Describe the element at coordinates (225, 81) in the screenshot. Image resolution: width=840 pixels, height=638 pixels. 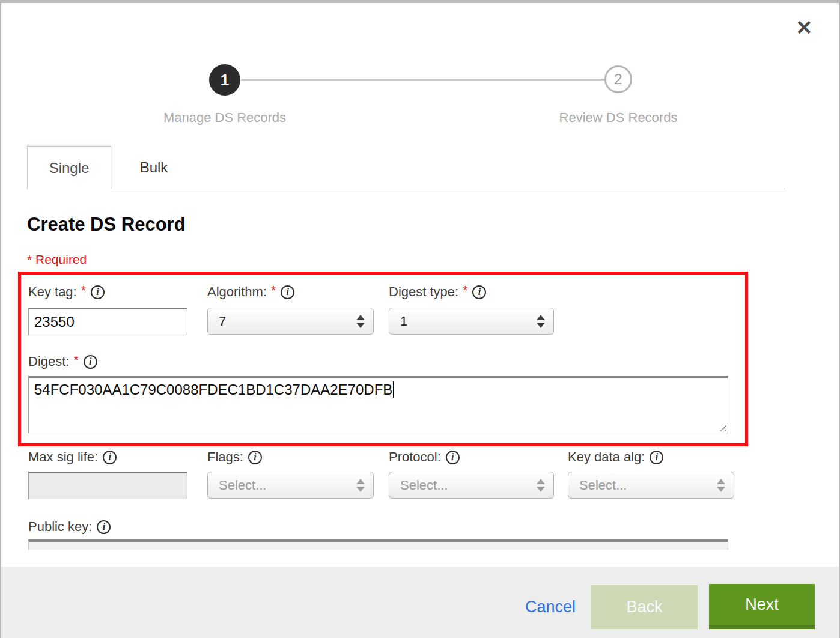
I see `stepper-step-1-number: 1` at that location.